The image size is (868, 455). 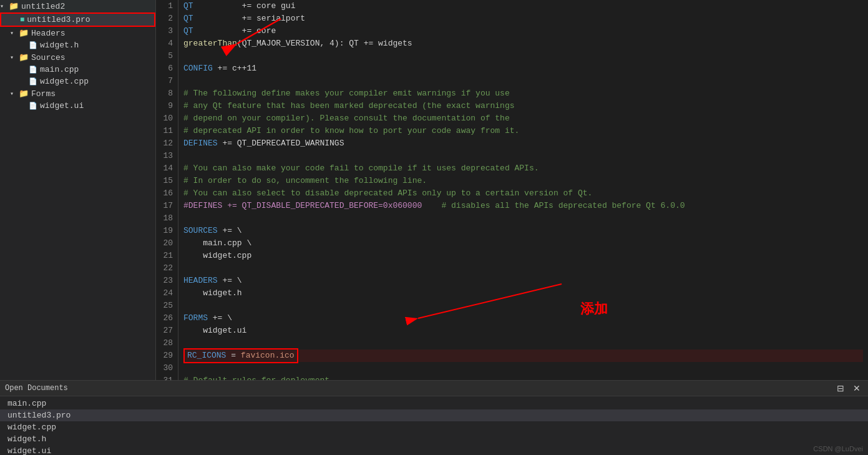 What do you see at coordinates (434, 439) in the screenshot?
I see `doc-item-widget.h: widget.h` at bounding box center [434, 439].